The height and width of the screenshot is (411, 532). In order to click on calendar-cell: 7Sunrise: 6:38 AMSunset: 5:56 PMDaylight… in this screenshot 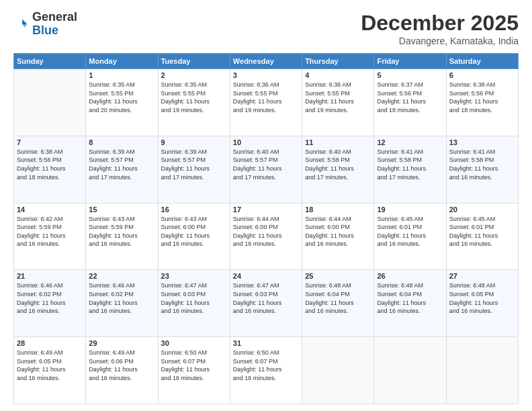, I will do `click(50, 169)`.